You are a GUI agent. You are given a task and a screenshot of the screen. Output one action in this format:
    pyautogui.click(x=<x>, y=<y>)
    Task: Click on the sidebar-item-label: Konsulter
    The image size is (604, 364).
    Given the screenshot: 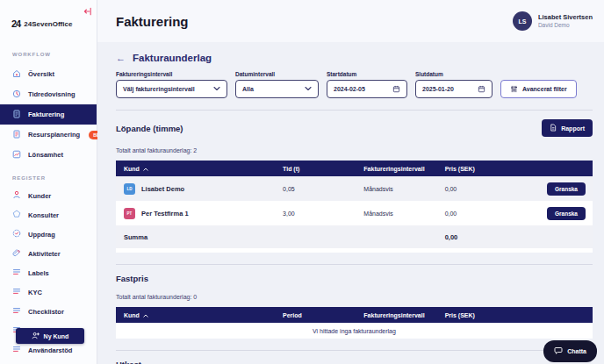 What is the action you would take?
    pyautogui.click(x=44, y=216)
    